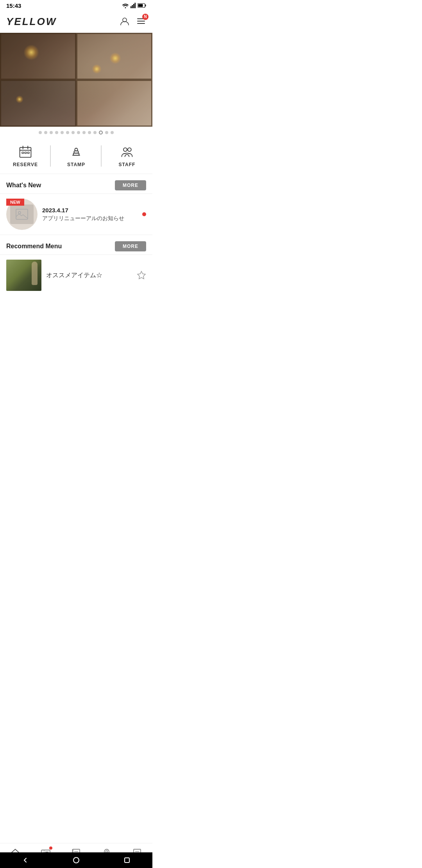 This screenshot has height=868, width=422. Describe the element at coordinates (25, 165) in the screenshot. I see `reserve-label: RESERVE` at that location.